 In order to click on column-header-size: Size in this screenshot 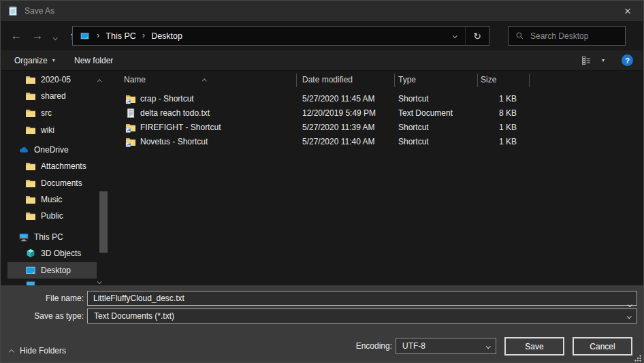, I will do `click(489, 80)`.